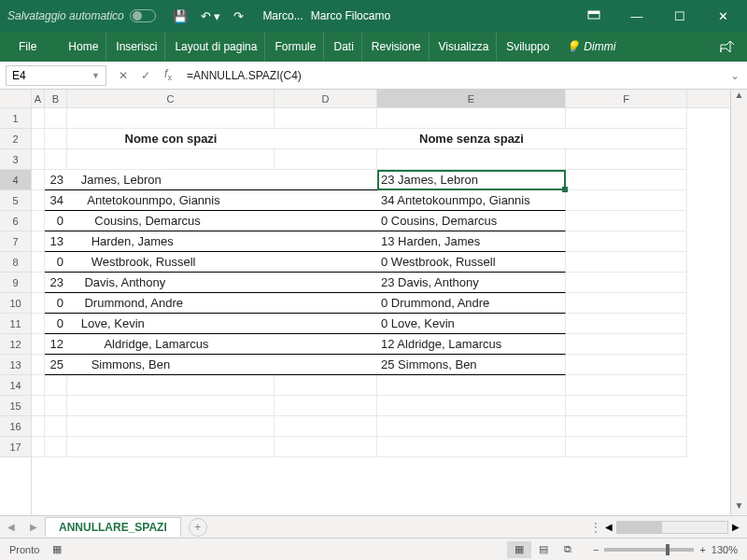 The image size is (747, 560). I want to click on cell-B7: 13, so click(56, 242).